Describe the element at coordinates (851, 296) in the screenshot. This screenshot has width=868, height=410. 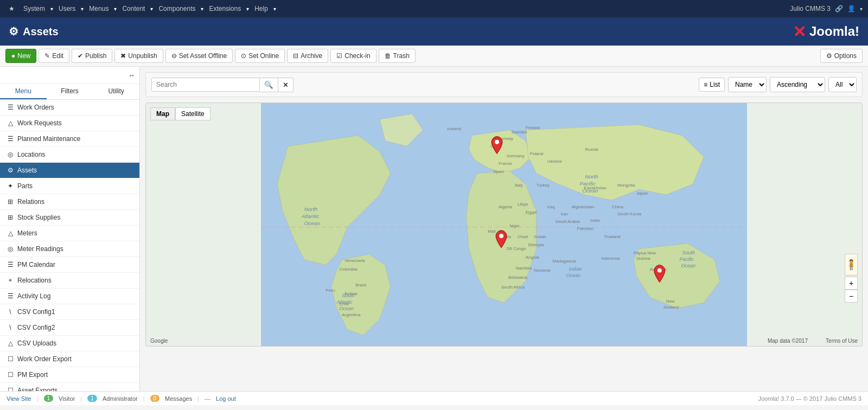
I see `zoom-out-button: −` at that location.